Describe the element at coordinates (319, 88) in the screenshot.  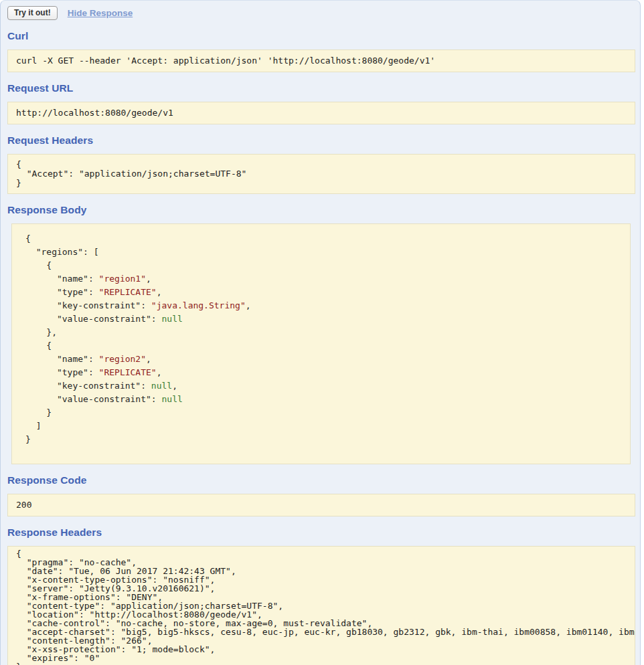
I see `request-url-section-title: Request URL` at that location.